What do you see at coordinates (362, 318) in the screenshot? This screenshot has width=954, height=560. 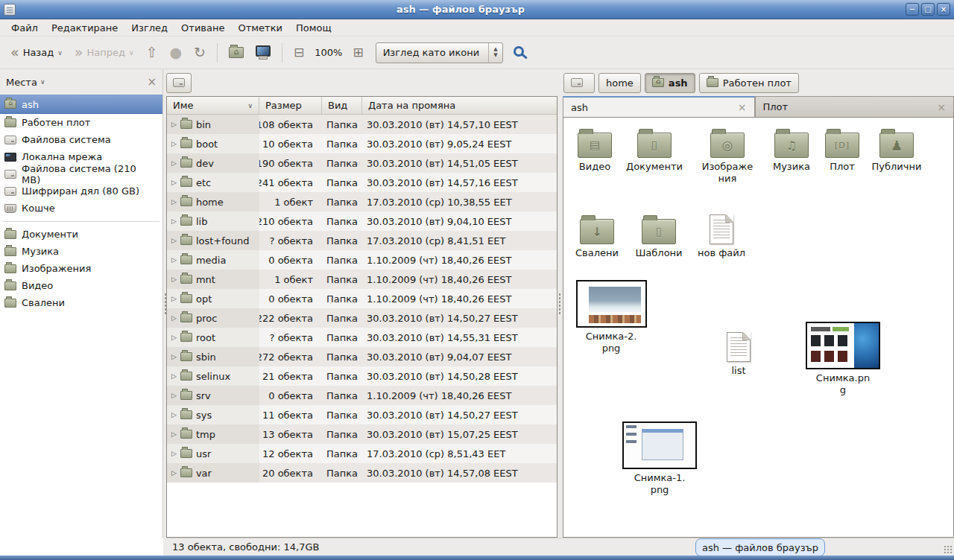 I see `table-row: ▷ proc 222 обекта Папка 30.03.2010 (вт) …` at bounding box center [362, 318].